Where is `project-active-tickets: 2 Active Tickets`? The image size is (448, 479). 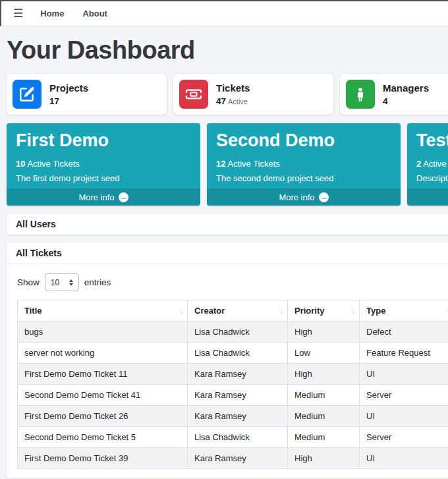
project-active-tickets: 2 Active Tickets is located at coordinates (432, 164).